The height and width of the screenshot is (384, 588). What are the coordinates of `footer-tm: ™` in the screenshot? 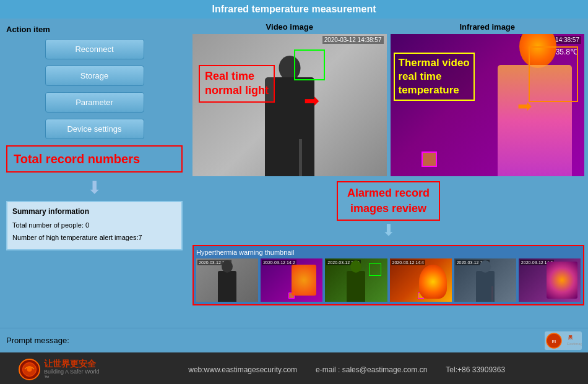 It's located at (72, 377).